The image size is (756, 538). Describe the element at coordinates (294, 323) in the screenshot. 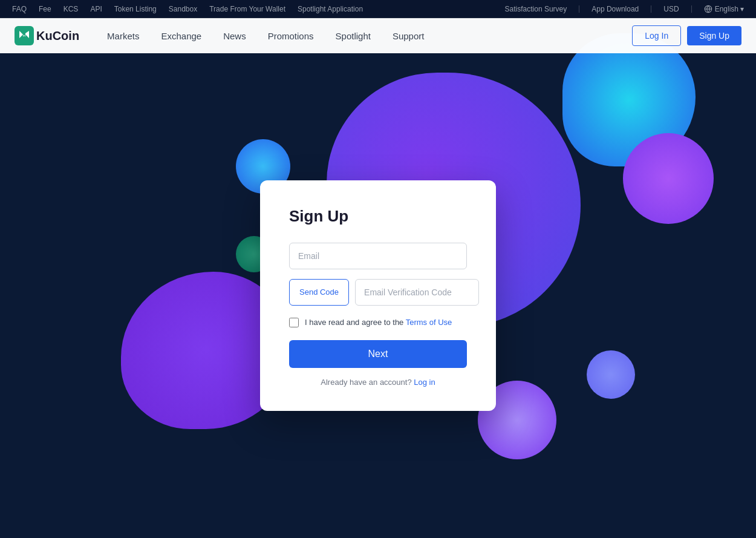

I see `terms-checkbox` at that location.